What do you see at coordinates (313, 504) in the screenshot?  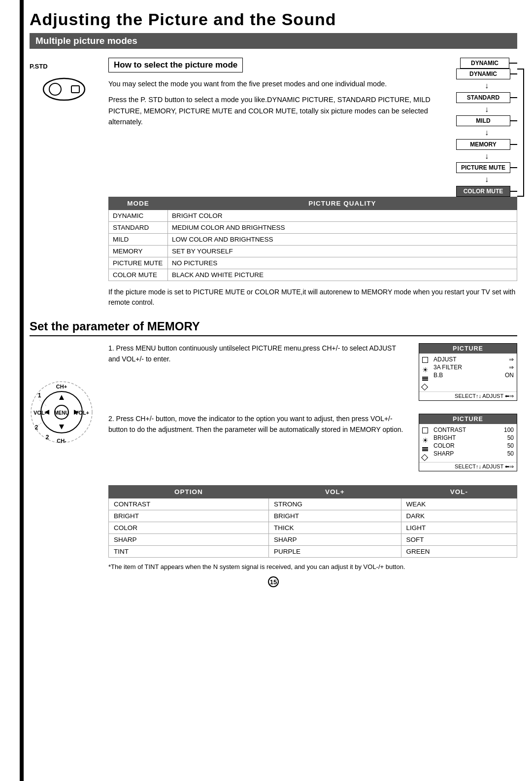 I see `option-row: CONTRAST STRONG WEAK` at bounding box center [313, 504].